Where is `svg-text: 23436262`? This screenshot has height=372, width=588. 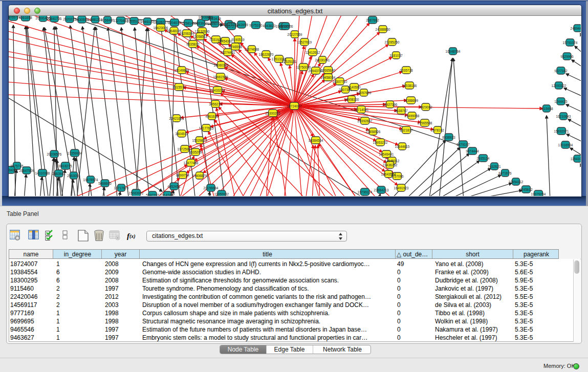
svg-text: 23436262 is located at coordinates (390, 165).